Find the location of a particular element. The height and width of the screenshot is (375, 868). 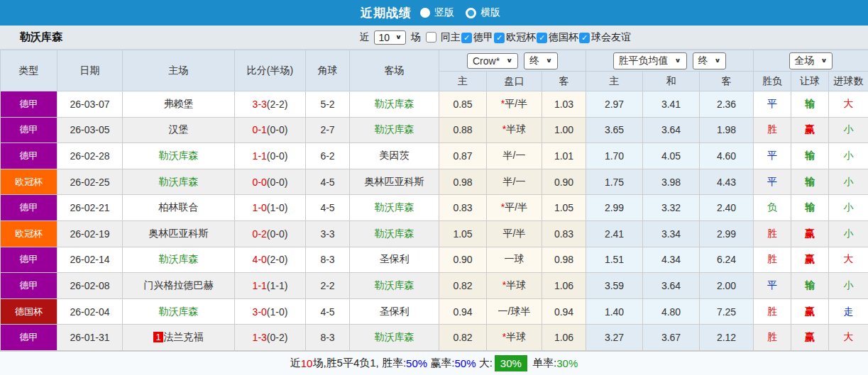

match-date: 26-02-21 is located at coordinates (90, 208).